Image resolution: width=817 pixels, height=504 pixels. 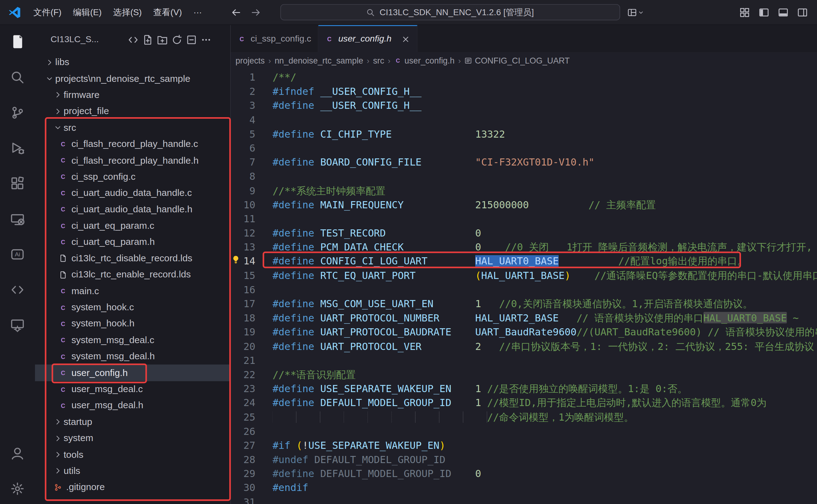 I want to click on breadcrumb-user_config.h: Cuser_config.h, so click(x=425, y=61).